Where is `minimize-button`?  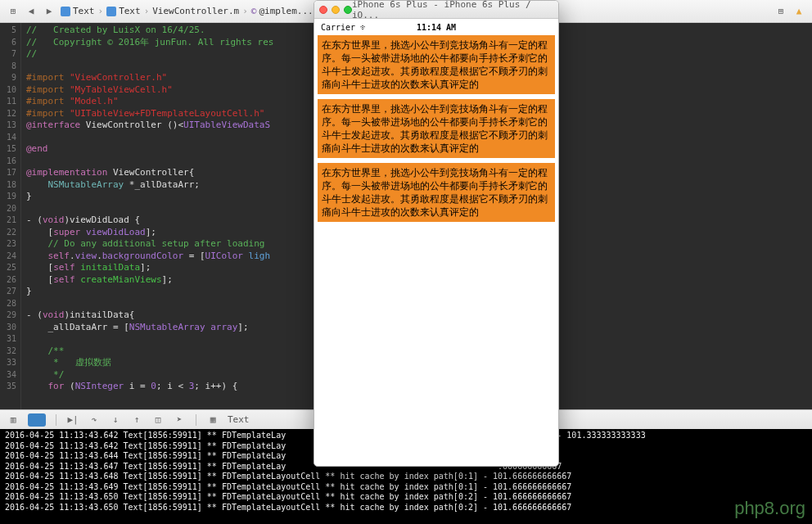 minimize-button is located at coordinates (336, 10).